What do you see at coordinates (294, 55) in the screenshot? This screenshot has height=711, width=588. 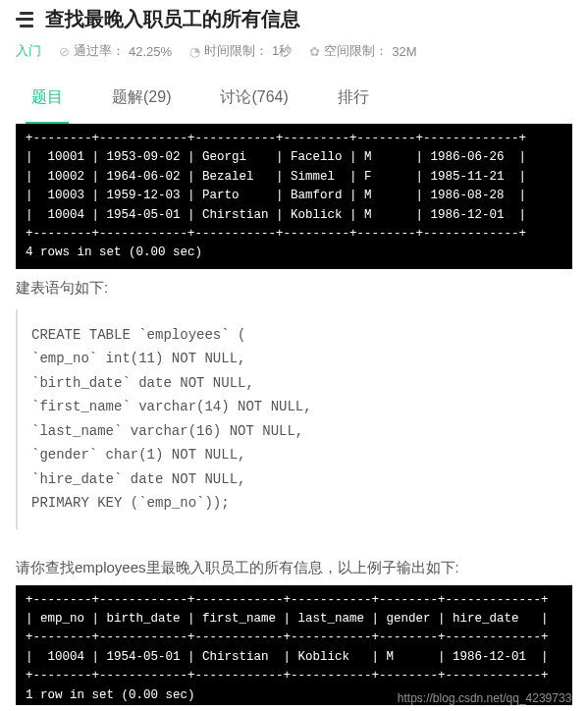 I see `meta-row: 入门 ⊘ 通过率： 42.25% ◔ 时间限制： 1秒 ✿ 空间限制： 32M` at bounding box center [294, 55].